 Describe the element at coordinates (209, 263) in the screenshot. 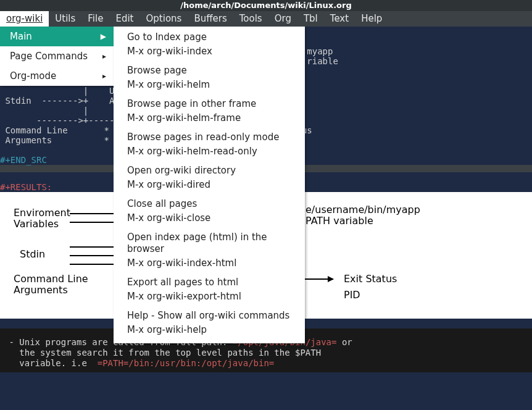

I see `cmd-mx: M-x org-wiki-index-html` at that location.